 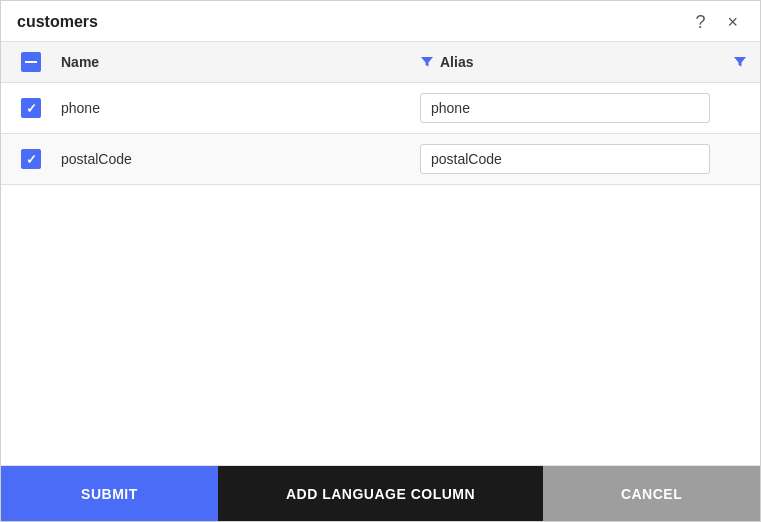 What do you see at coordinates (380, 62) in the screenshot?
I see `table-header-row: Name Alias` at bounding box center [380, 62].